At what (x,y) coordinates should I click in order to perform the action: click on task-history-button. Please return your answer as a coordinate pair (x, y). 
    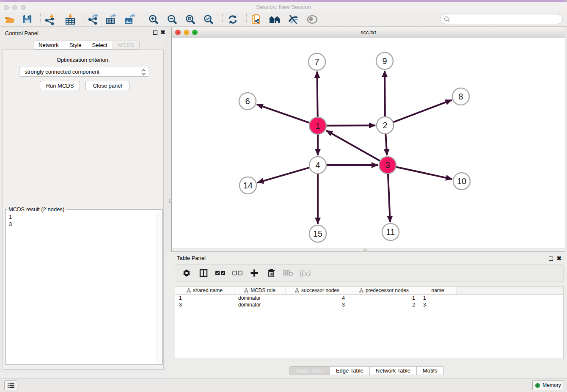
    Looking at the image, I should click on (11, 385).